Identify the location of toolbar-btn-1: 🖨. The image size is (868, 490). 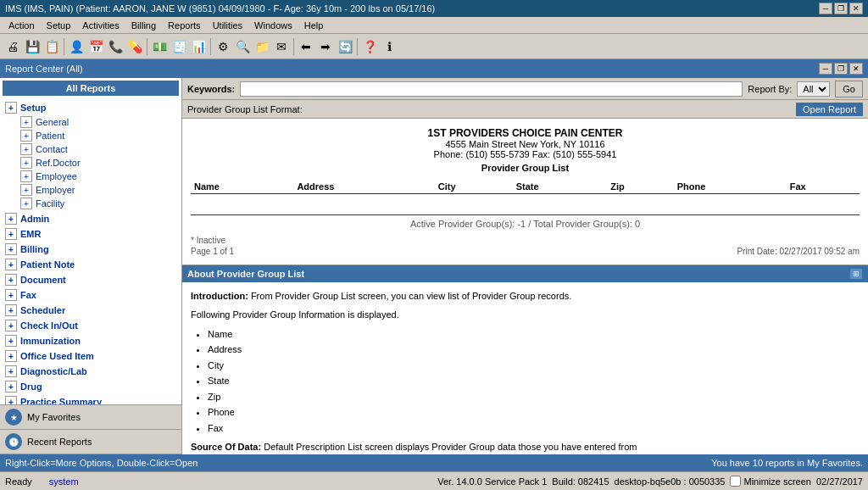
(13, 47).